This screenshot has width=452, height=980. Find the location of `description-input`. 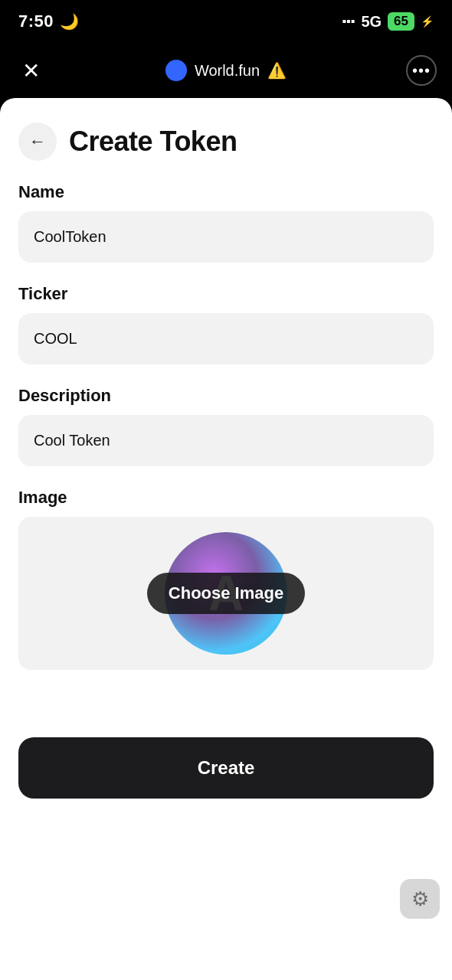

description-input is located at coordinates (226, 441).